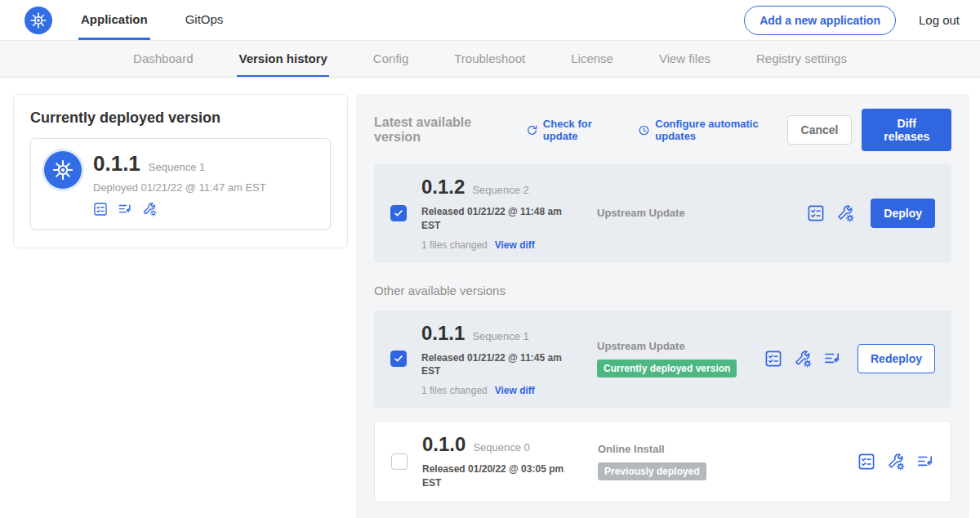  Describe the element at coordinates (681, 449) in the screenshot. I see `version-source-label: Online Install` at that location.